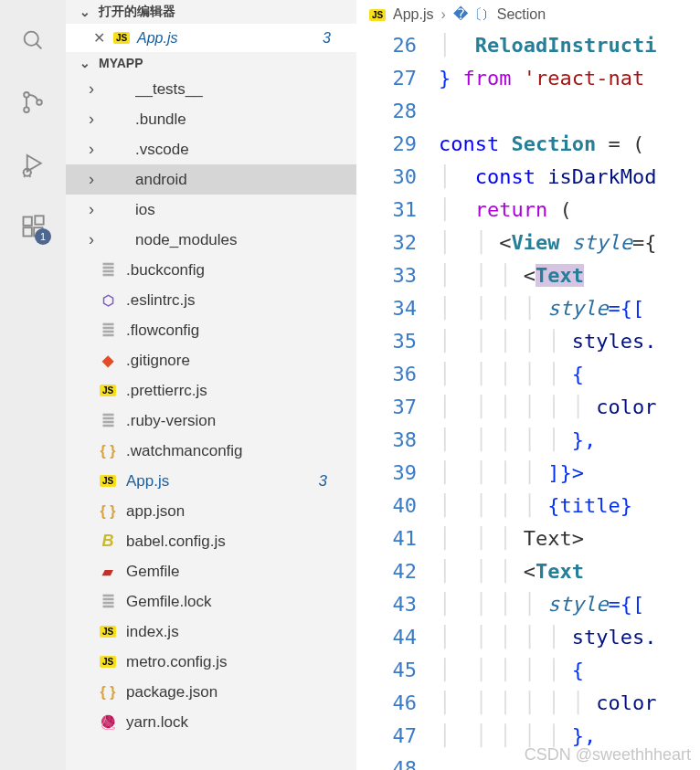 This screenshot has height=770, width=700. I want to click on open-editors-header: ⌄ 打开的编辑器, so click(211, 12).